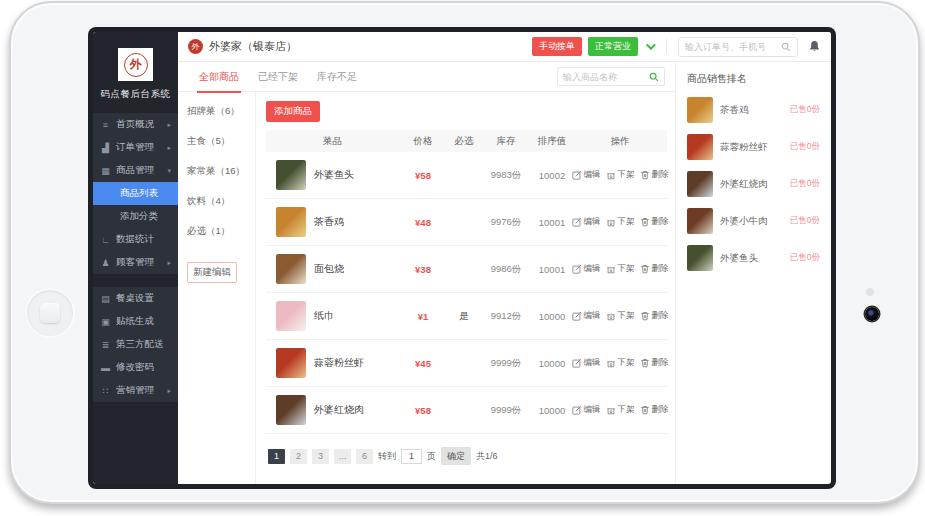  What do you see at coordinates (466, 364) in the screenshot?
I see `product-table-row: 蒜蓉粉丝虾 ¥45 9999份 10000 编辑 下架 删除` at bounding box center [466, 364].